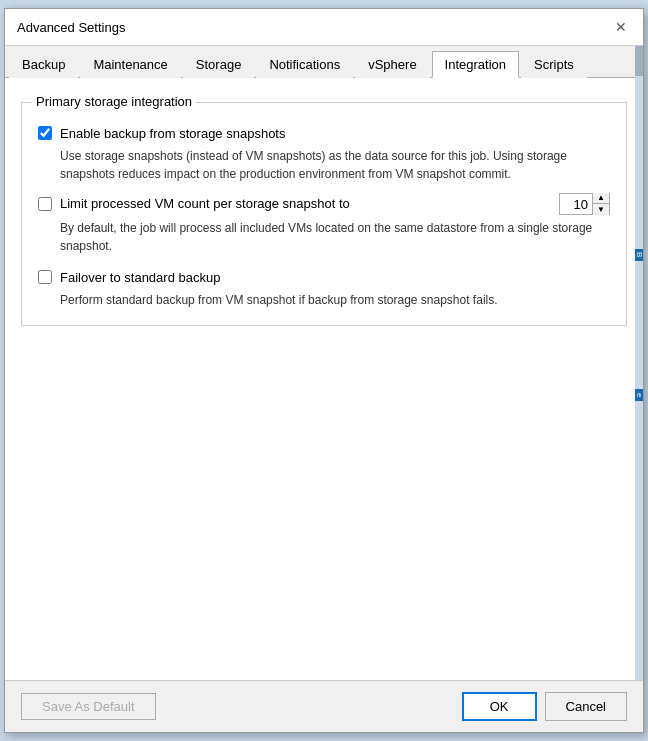 Image resolution: width=648 pixels, height=741 pixels. I want to click on spinner-down-button: ▼, so click(601, 210).